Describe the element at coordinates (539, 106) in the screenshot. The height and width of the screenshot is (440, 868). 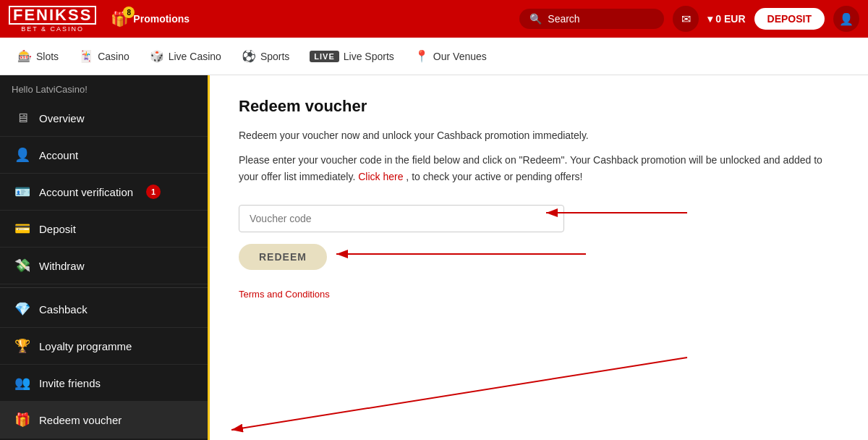
I see `page-title: Redeem voucher` at that location.